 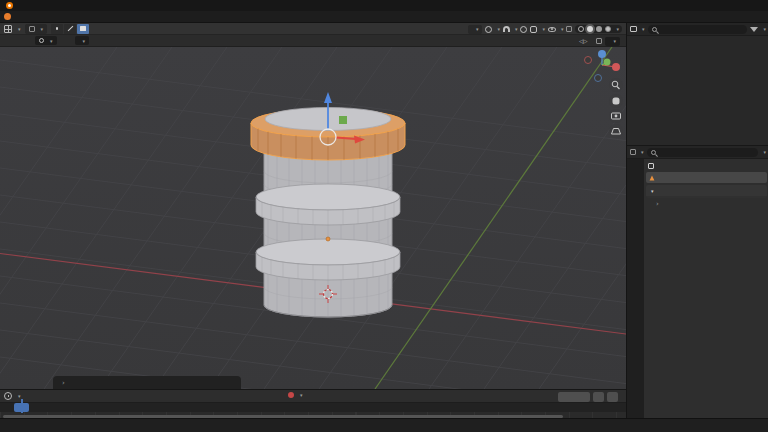 I want to click on tool-settings-bar: ▾ ▾ ◁▷ ▾, so click(x=313, y=41).